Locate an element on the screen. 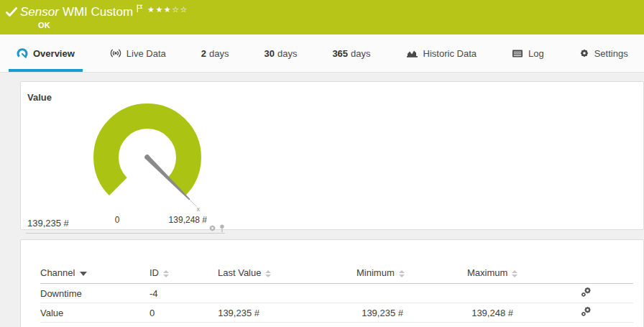 The width and height of the screenshot is (644, 327). gauge-current-value: 139,235 # is located at coordinates (48, 223).